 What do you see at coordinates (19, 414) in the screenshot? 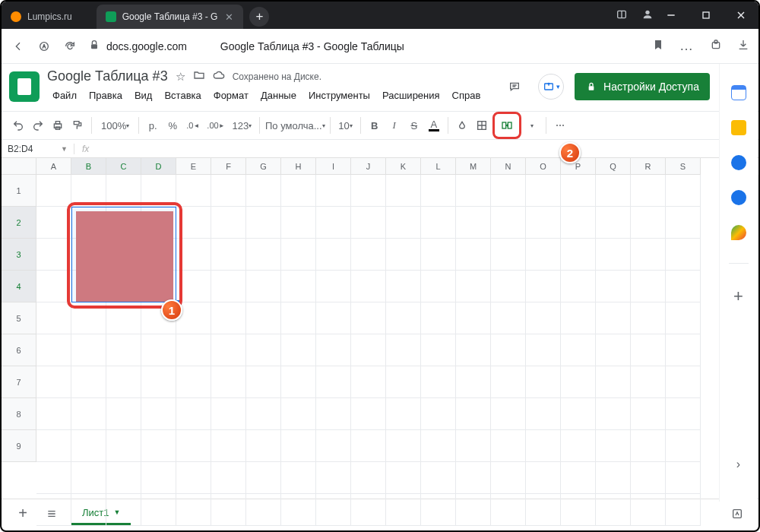
I see `row-header: 8` at bounding box center [19, 414].